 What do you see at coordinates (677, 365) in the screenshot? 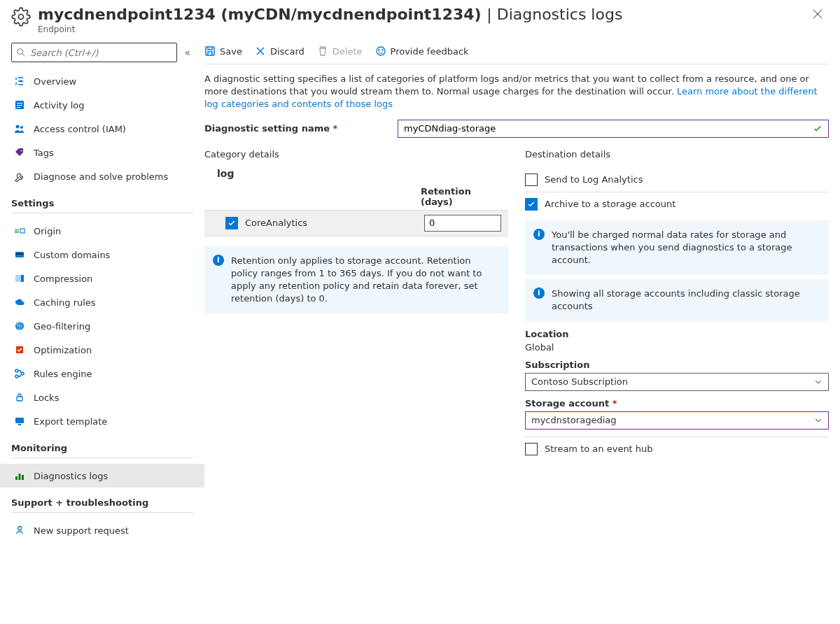
I see `subscription-label: Subscription` at bounding box center [677, 365].